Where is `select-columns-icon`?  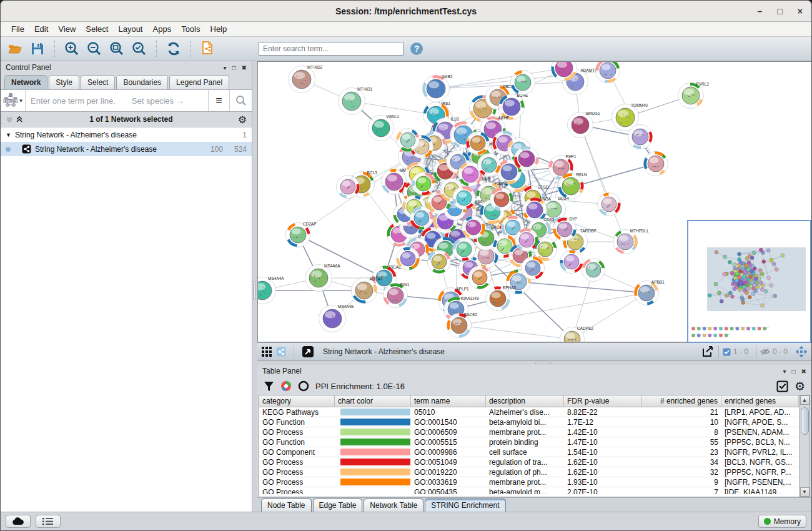 select-columns-icon is located at coordinates (782, 386).